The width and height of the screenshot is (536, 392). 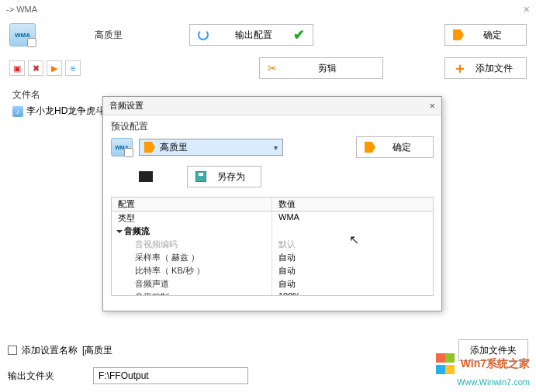 What do you see at coordinates (268, 68) in the screenshot?
I see `toolbar-row-2: ▣ ✖ ▶ ≡ ✂ 剪辑 ＋ 添加文件` at bounding box center [268, 68].